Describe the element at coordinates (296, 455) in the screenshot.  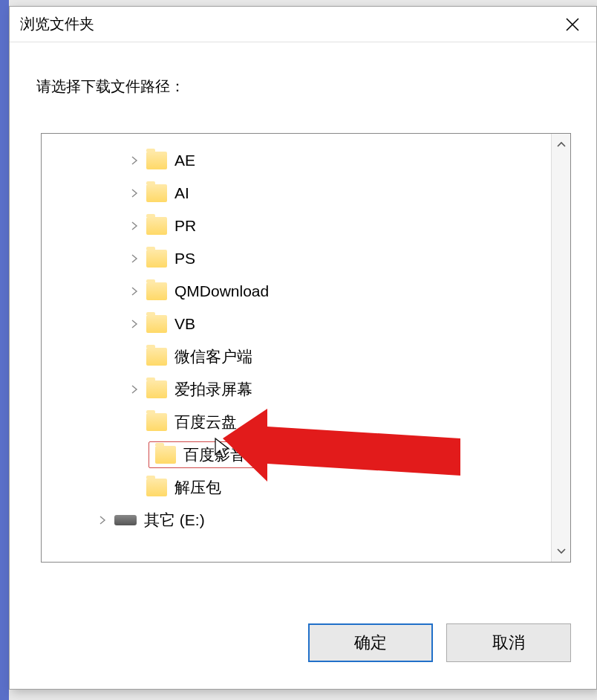
I see `tree-item-baidu-video: 百度影音` at that location.